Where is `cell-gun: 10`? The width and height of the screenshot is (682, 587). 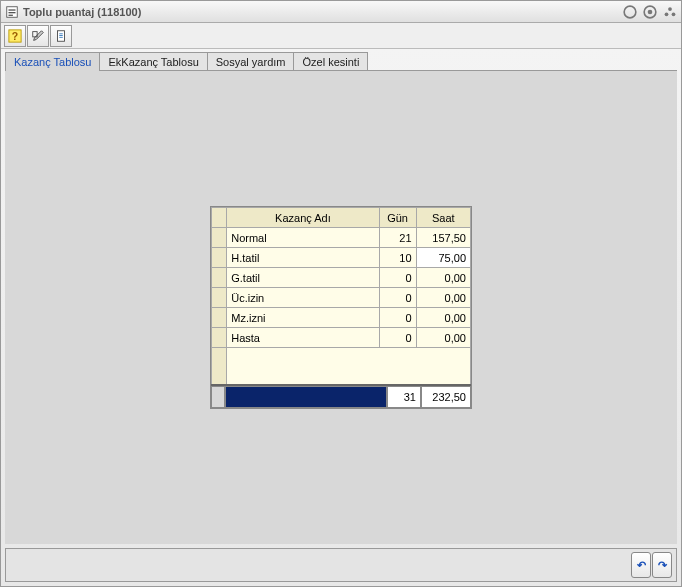 cell-gun: 10 is located at coordinates (398, 258).